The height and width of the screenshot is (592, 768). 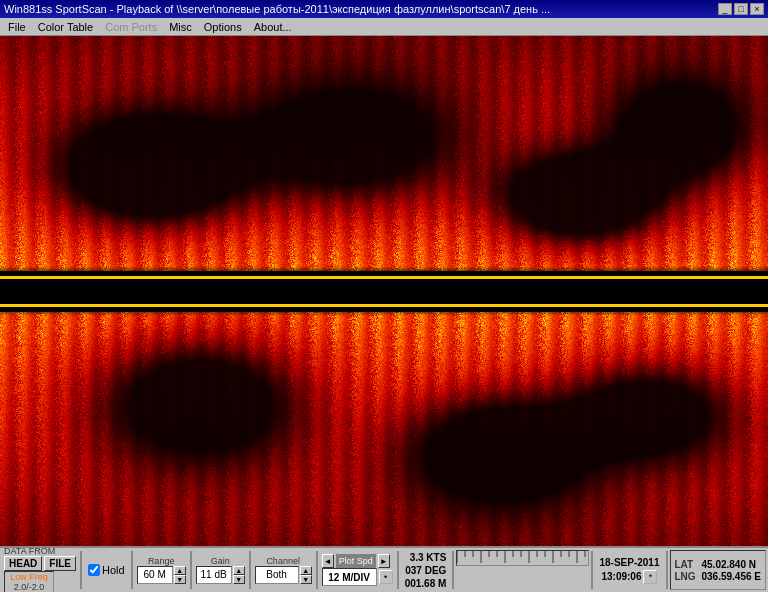 What do you see at coordinates (30, 587) in the screenshot?
I see `freq-value: 2.0/-2.0` at bounding box center [30, 587].